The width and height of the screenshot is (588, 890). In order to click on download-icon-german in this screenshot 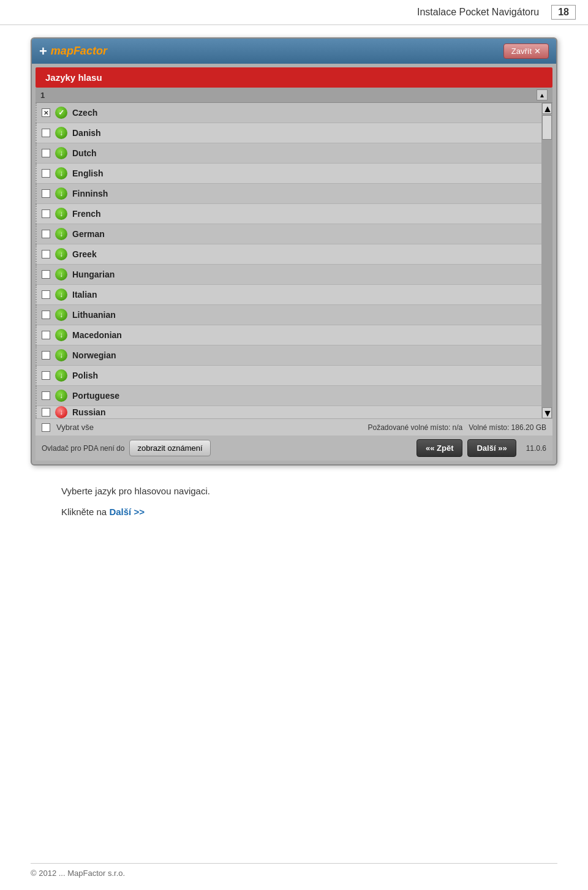, I will do `click(61, 234)`.